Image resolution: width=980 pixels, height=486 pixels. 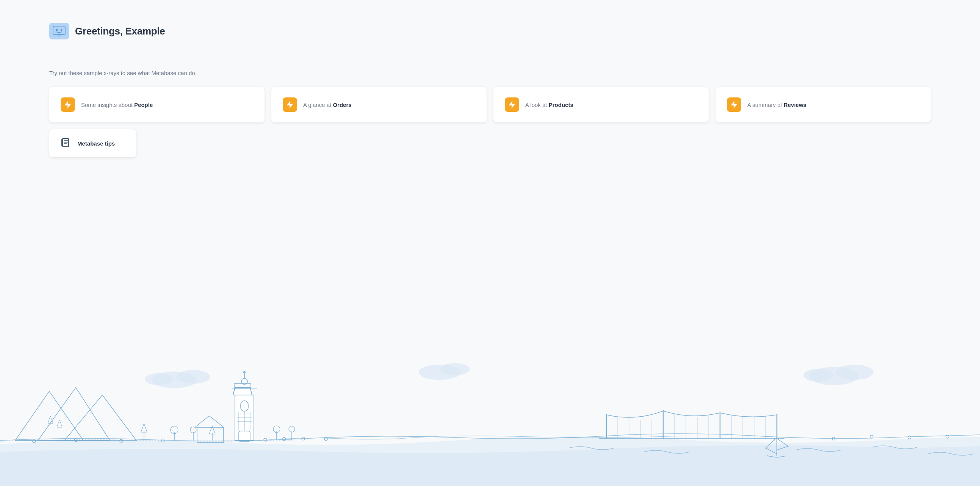 What do you see at coordinates (96, 143) in the screenshot?
I see `tips-label: Metabase tips` at bounding box center [96, 143].